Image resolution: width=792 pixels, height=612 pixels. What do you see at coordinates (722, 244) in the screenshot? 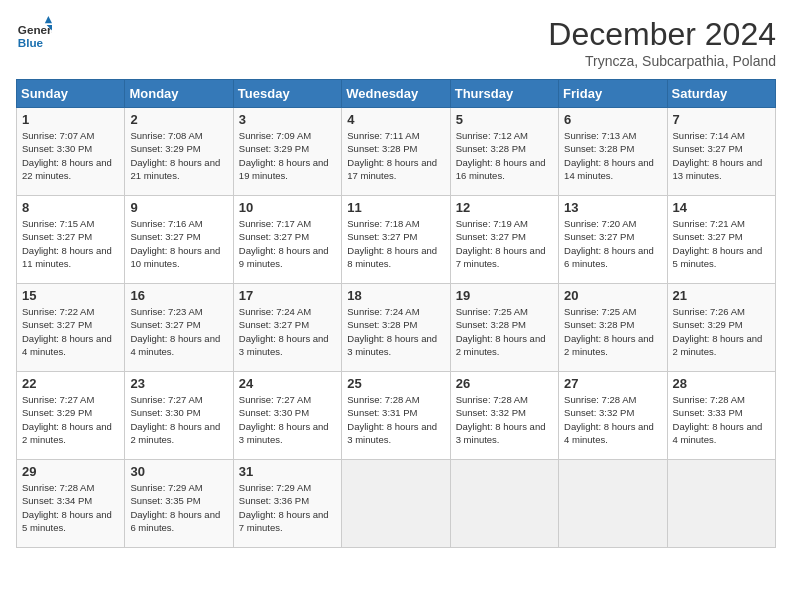
I see `cell-info: Sunrise: 7:21 AMSunset: 3:27 PMDaylight:…` at bounding box center [722, 244].